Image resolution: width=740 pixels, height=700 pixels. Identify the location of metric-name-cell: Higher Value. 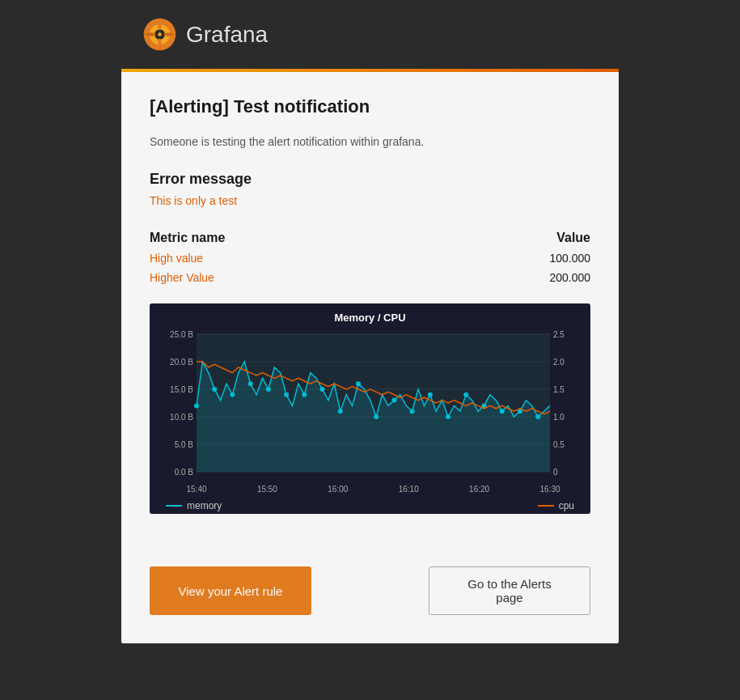
(293, 278).